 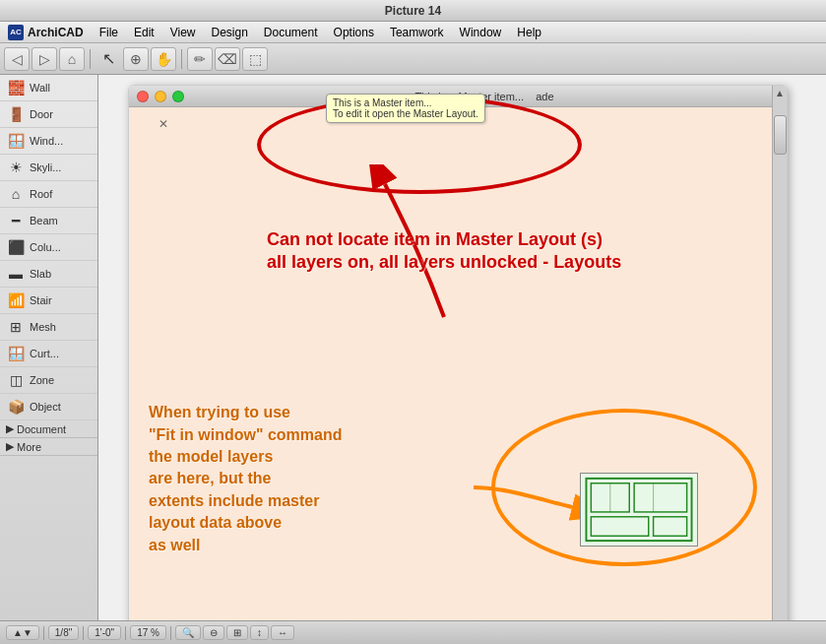 What do you see at coordinates (444, 262) in the screenshot?
I see `red-annotation-line2: all layers on, all layers unlocked - Lay…` at bounding box center [444, 262].